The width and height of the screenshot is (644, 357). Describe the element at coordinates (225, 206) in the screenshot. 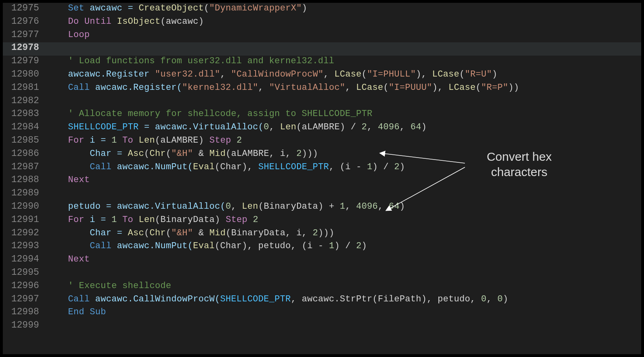

I see `code-content: petudo = awcawc.VirtualAlloc(0, Len(Bina…` at that location.